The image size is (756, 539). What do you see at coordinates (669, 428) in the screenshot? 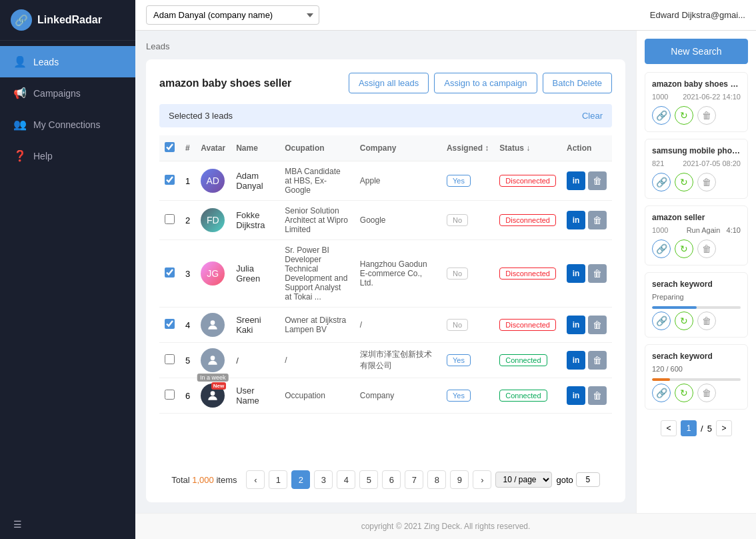
I see `rp-prev-button: <` at bounding box center [669, 428].